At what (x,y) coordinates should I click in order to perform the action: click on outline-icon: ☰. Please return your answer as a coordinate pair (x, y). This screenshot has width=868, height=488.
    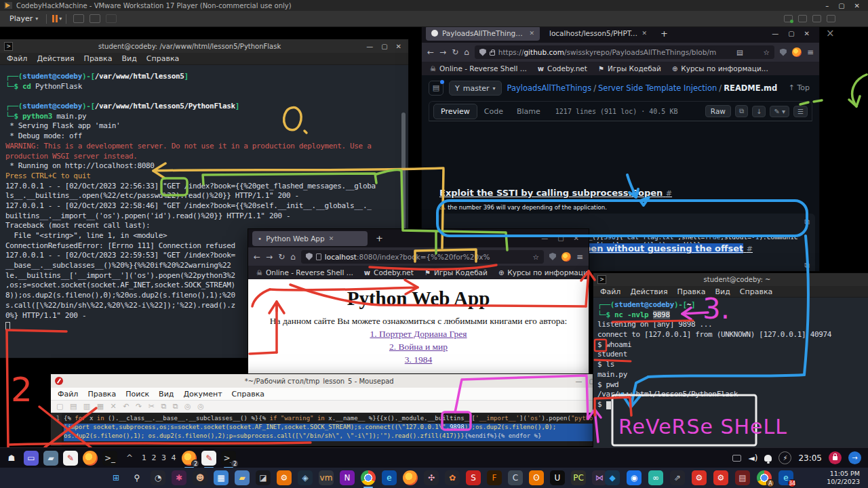
    Looking at the image, I should click on (800, 111).